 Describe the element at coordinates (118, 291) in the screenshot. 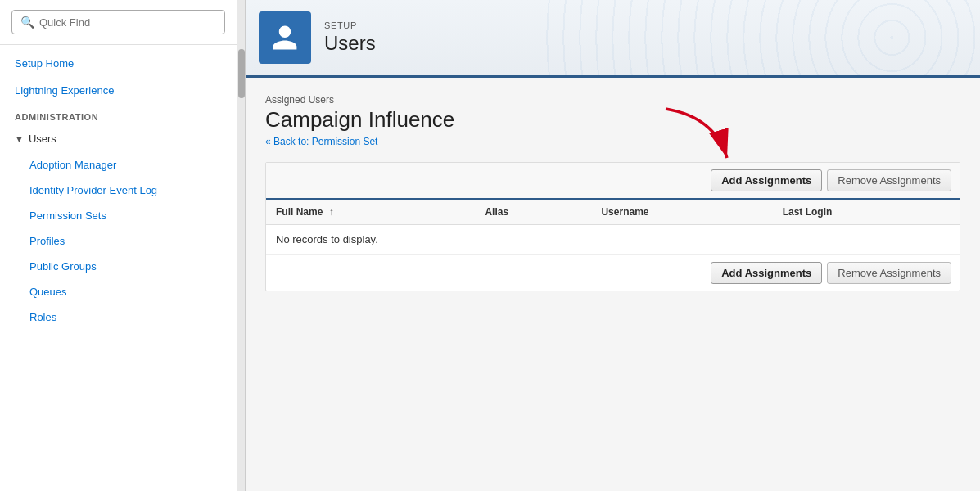

I see `sidebar-item-queues: Queues` at that location.